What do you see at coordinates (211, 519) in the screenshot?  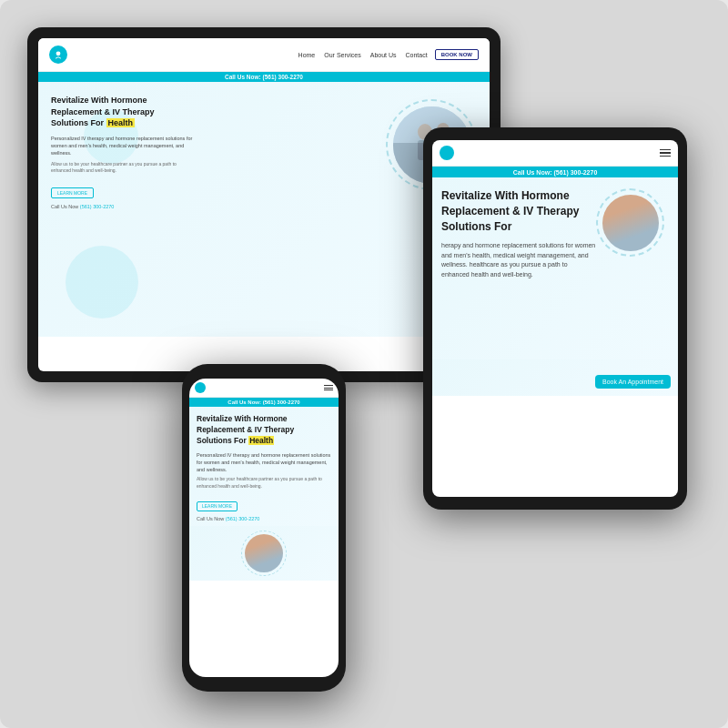 I see `phone-call-label: Call Us Now` at bounding box center [211, 519].